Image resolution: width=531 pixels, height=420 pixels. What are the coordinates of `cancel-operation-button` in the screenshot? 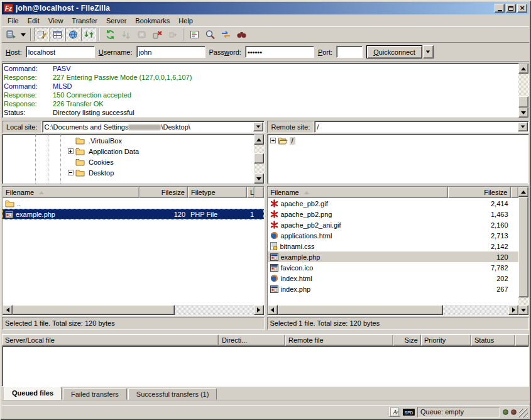 It's located at (141, 35).